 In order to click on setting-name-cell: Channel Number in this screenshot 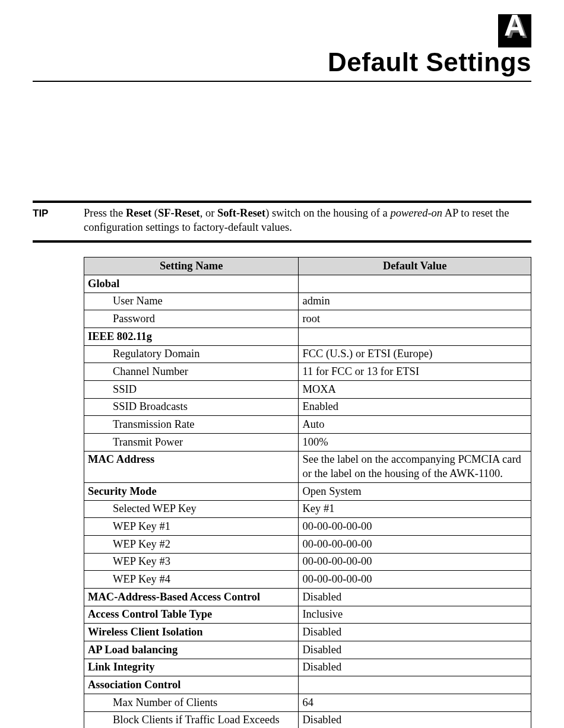, I will do `click(191, 372)`.